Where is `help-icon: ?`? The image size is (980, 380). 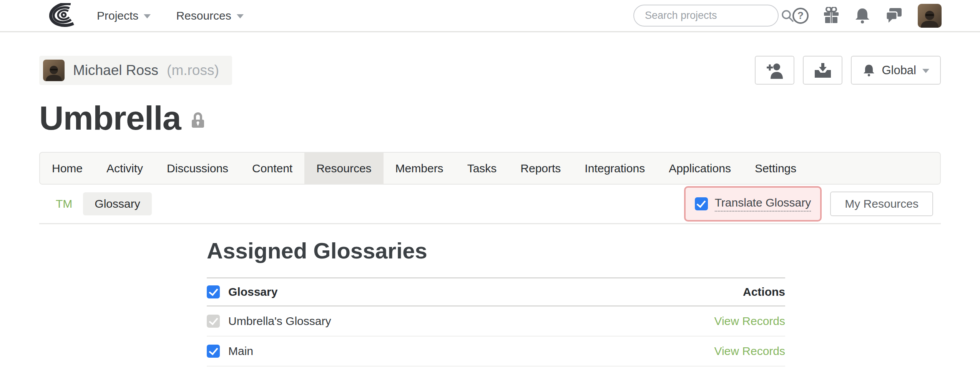 help-icon: ? is located at coordinates (801, 16).